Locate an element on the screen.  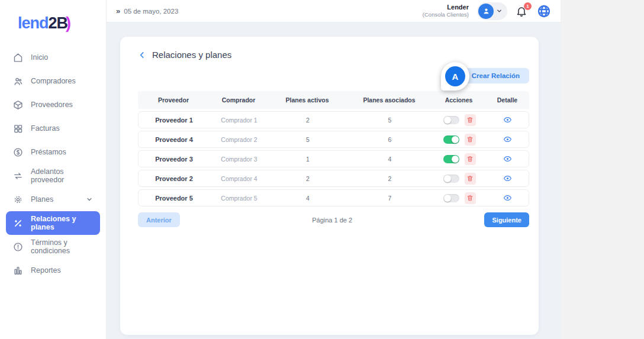
current-date: 05 de mayo, 2023 is located at coordinates (151, 11).